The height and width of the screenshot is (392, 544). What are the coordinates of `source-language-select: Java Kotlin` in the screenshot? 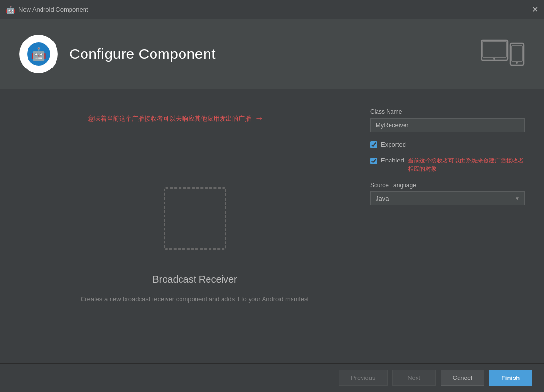 It's located at (447, 199).